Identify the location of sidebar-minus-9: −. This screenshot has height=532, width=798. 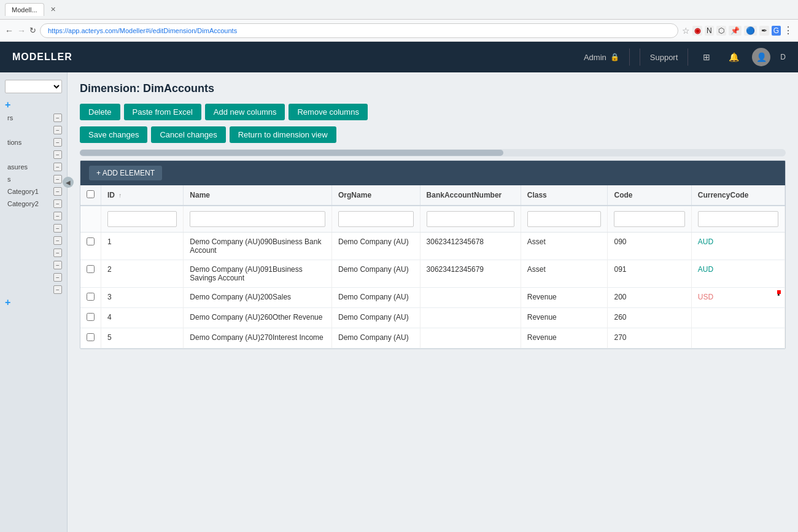
(58, 228).